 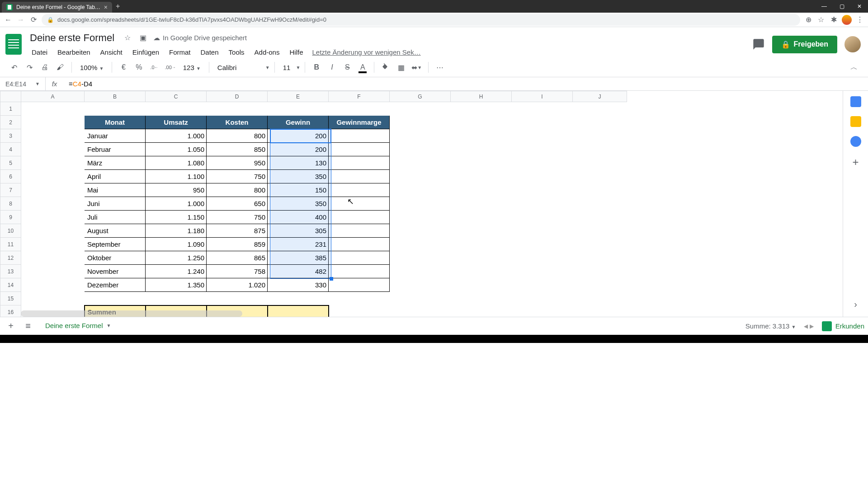 What do you see at coordinates (287, 68) in the screenshot?
I see `font-size-select: 11` at bounding box center [287, 68].